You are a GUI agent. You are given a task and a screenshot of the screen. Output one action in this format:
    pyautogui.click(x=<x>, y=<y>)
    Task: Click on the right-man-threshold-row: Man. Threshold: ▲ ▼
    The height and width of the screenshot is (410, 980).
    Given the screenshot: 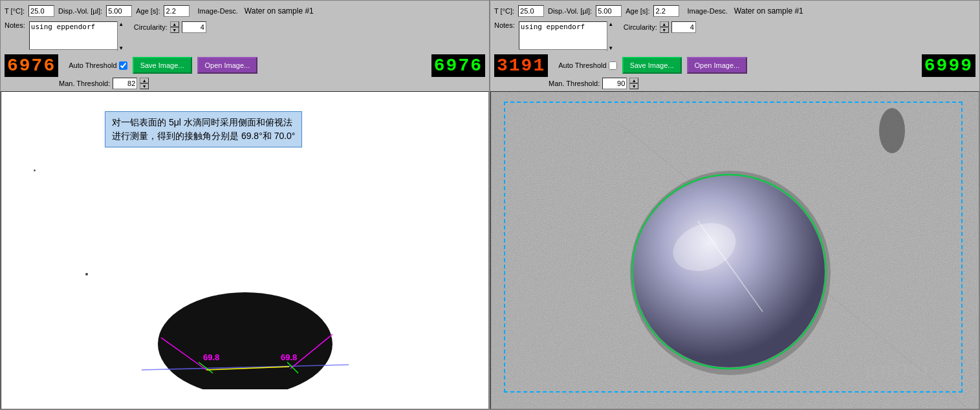 What is the action you would take?
    pyautogui.click(x=735, y=84)
    